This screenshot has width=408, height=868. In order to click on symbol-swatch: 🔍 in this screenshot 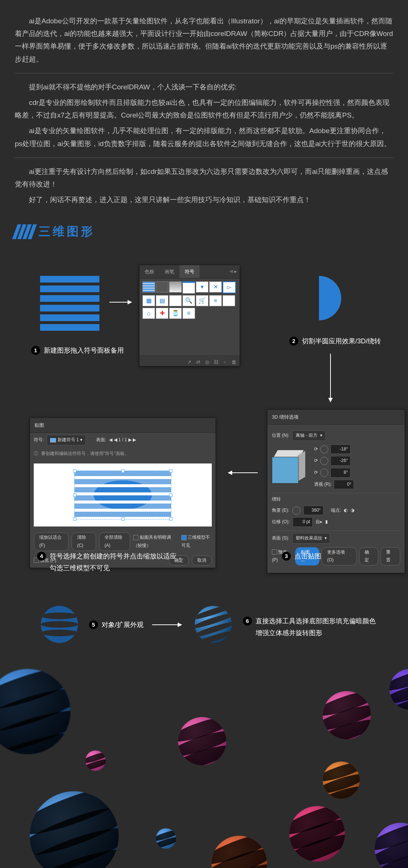, I will do `click(189, 301)`.